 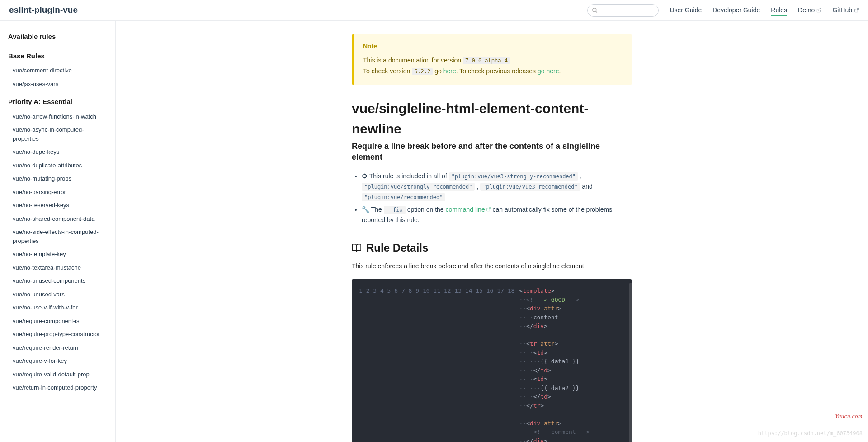 What do you see at coordinates (58, 334) in the screenshot?
I see `sidebar-item: vue/require-prop-type-constructor` at bounding box center [58, 334].